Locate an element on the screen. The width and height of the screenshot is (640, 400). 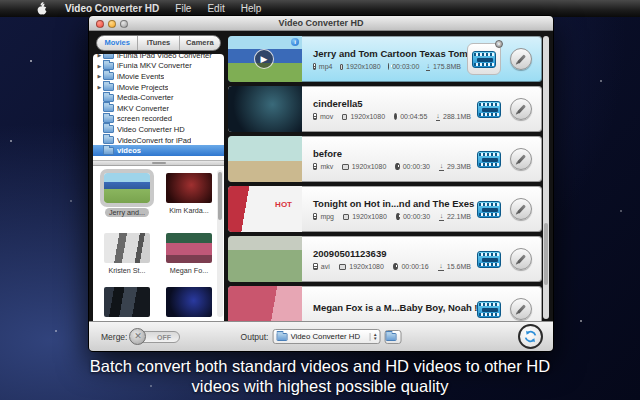
video-meta: mp4 1920x1080 00:03:00 ↓175.8MB is located at coordinates (387, 67).